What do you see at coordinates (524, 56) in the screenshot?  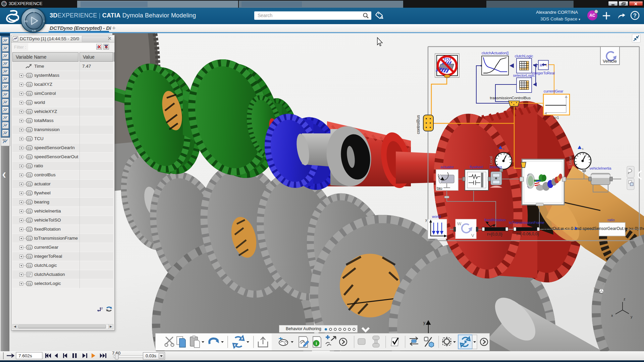 I see `svg-text: clutchLogic` at bounding box center [524, 56].